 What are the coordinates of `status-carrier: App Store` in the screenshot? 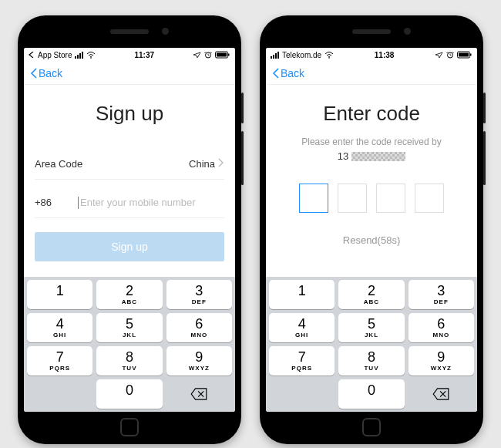 It's located at (55, 56).